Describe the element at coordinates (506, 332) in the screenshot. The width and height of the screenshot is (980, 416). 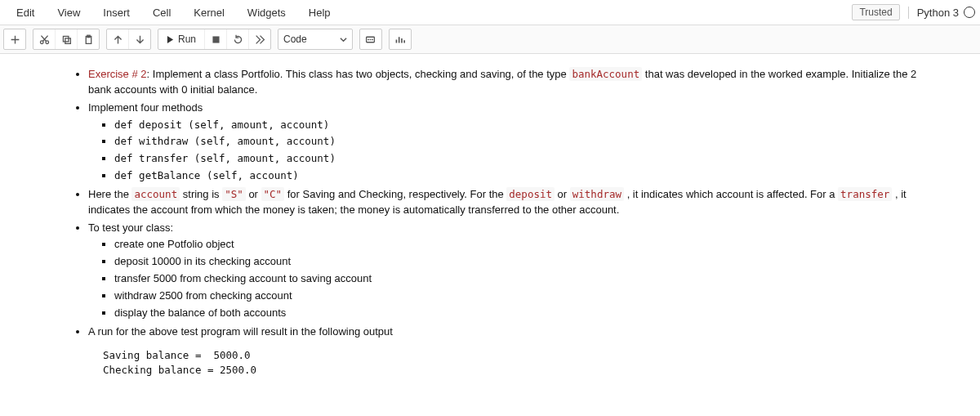
I see `list-item: A run for the above test program will re…` at that location.